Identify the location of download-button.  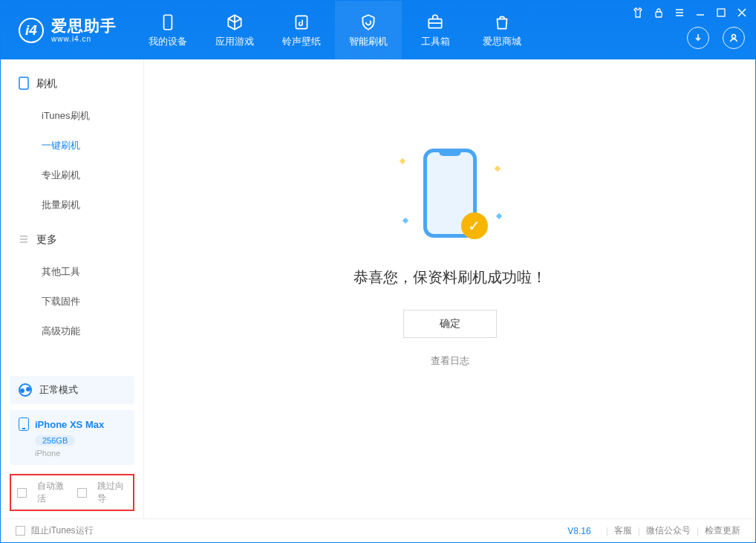
(698, 38).